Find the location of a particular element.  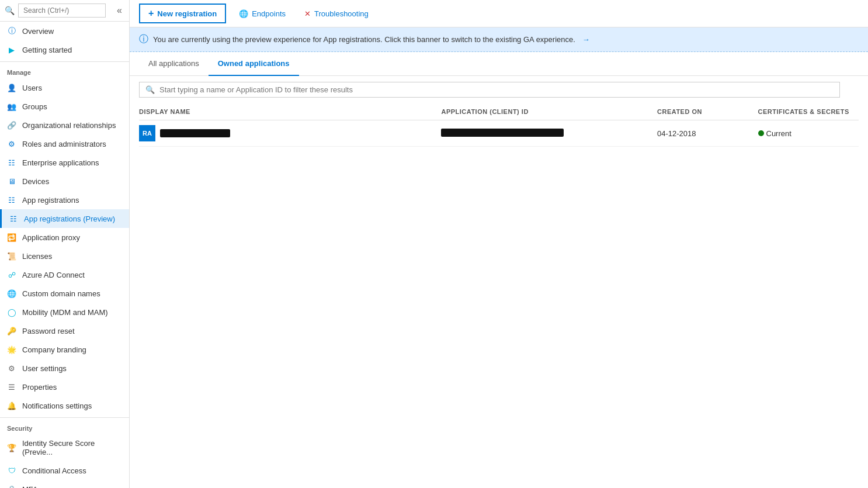

sidebar-item-users: 👤 Users is located at coordinates (64, 88).